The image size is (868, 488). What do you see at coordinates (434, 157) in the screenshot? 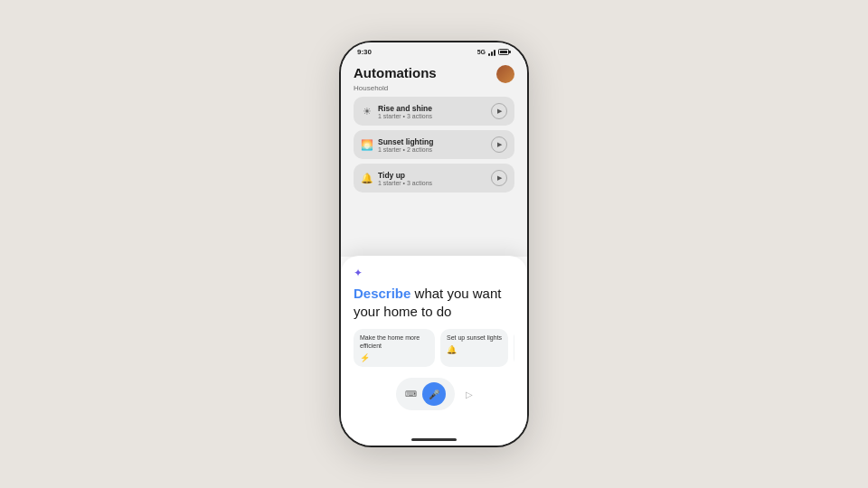
I see `automations-screen: Automations Household ☀ Rise and shine 1…` at bounding box center [434, 157].